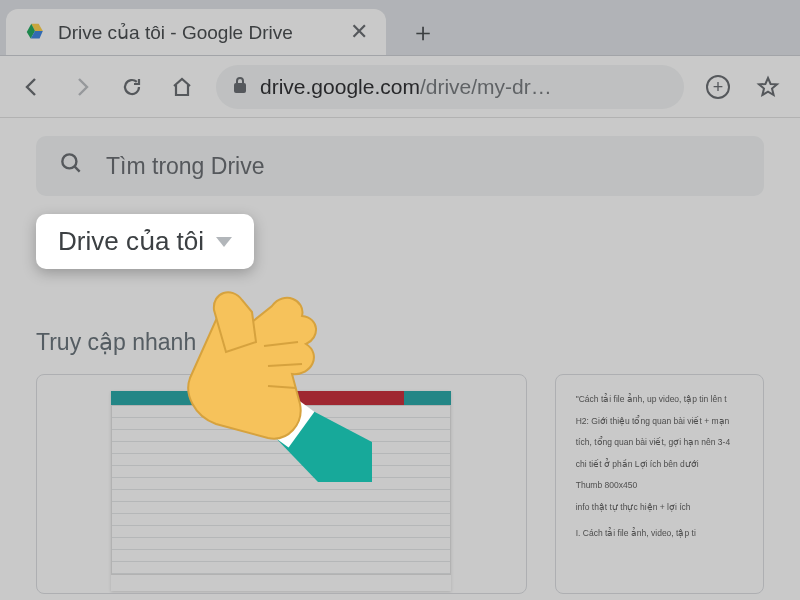 Image resolution: width=800 pixels, height=600 pixels. What do you see at coordinates (660, 400) in the screenshot?
I see `preview-text-line: "Cách tải file ảnh, up video, tập tin lê…` at bounding box center [660, 400].